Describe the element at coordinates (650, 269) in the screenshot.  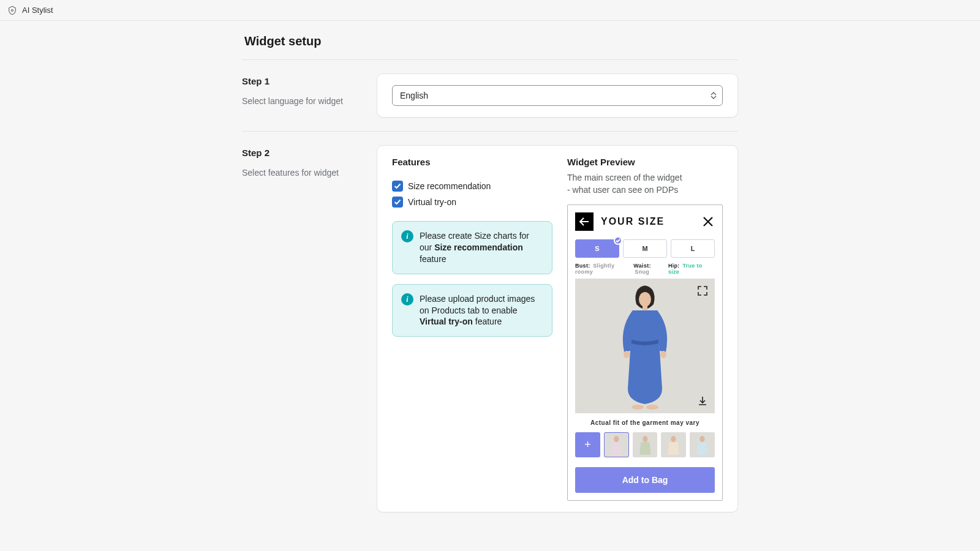
I see `fit-waist: Waist: Snug` at that location.